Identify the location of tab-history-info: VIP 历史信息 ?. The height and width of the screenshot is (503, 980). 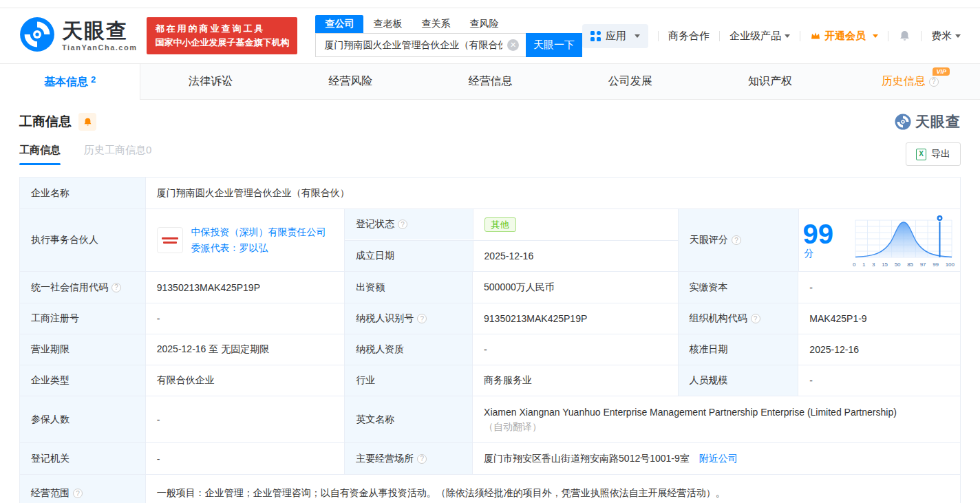
(910, 81).